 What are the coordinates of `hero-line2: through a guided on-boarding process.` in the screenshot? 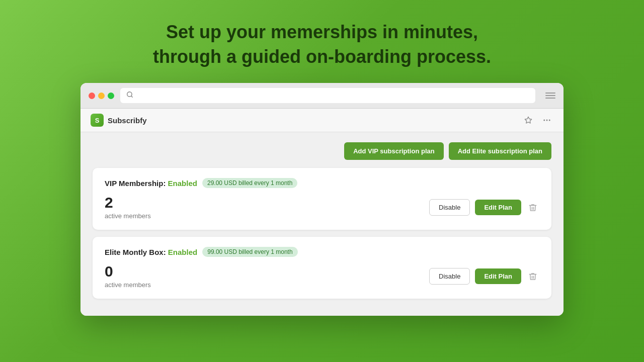 It's located at (322, 56).